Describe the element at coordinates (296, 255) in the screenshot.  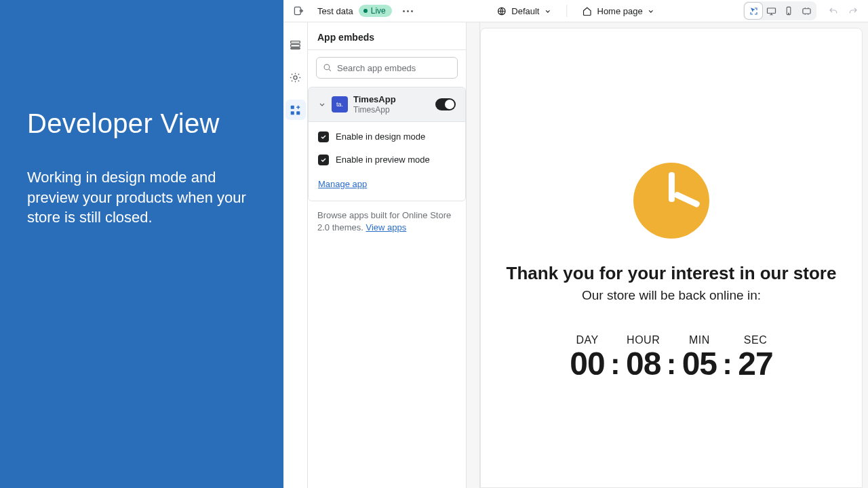
I see `sidebar-rail` at that location.